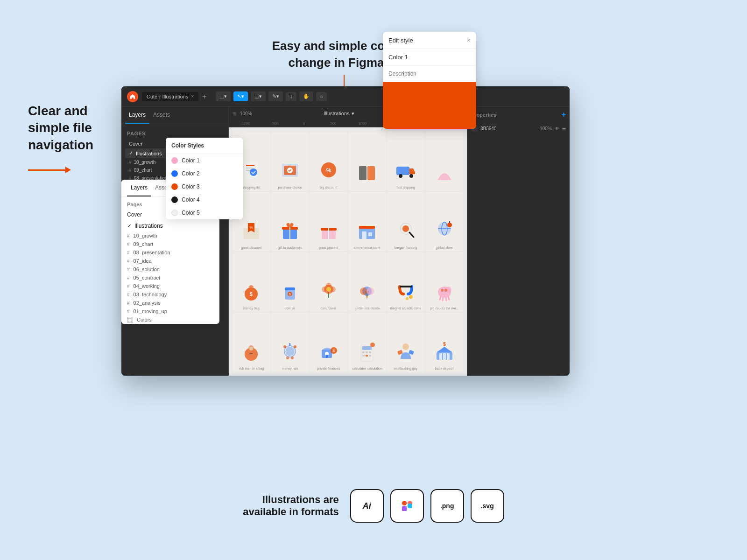 The width and height of the screenshot is (747, 560). What do you see at coordinates (304, 123) in the screenshot?
I see `ruler-mark: 0` at bounding box center [304, 123].